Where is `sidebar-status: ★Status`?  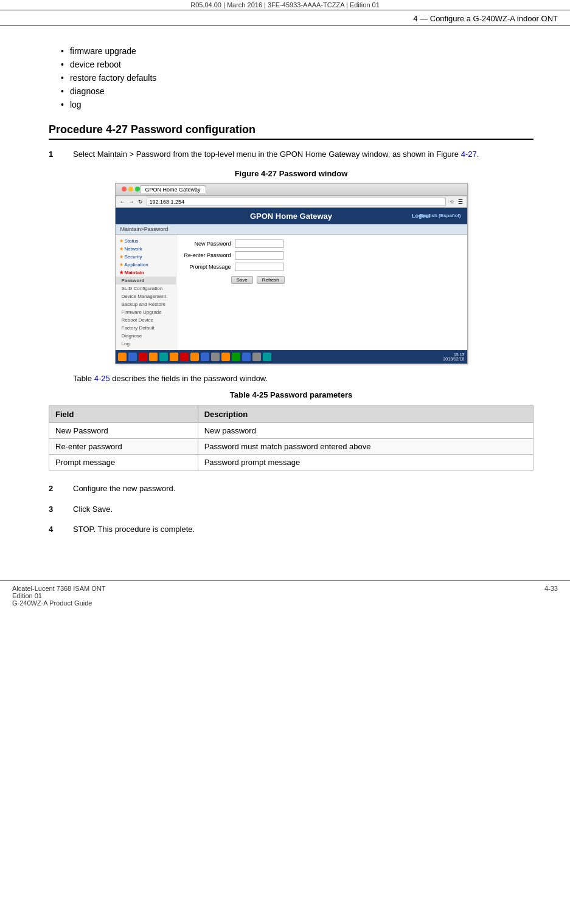
sidebar-status: ★Status is located at coordinates (146, 241).